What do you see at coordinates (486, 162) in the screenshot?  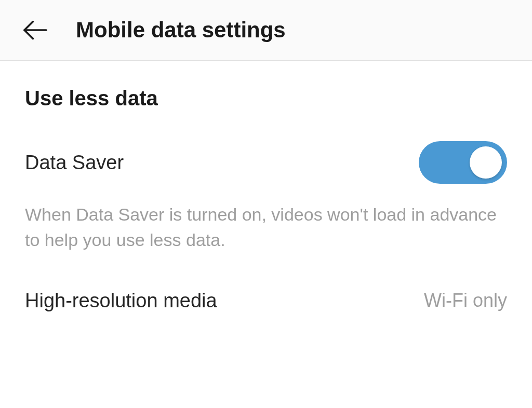 I see `toggle-knob` at bounding box center [486, 162].